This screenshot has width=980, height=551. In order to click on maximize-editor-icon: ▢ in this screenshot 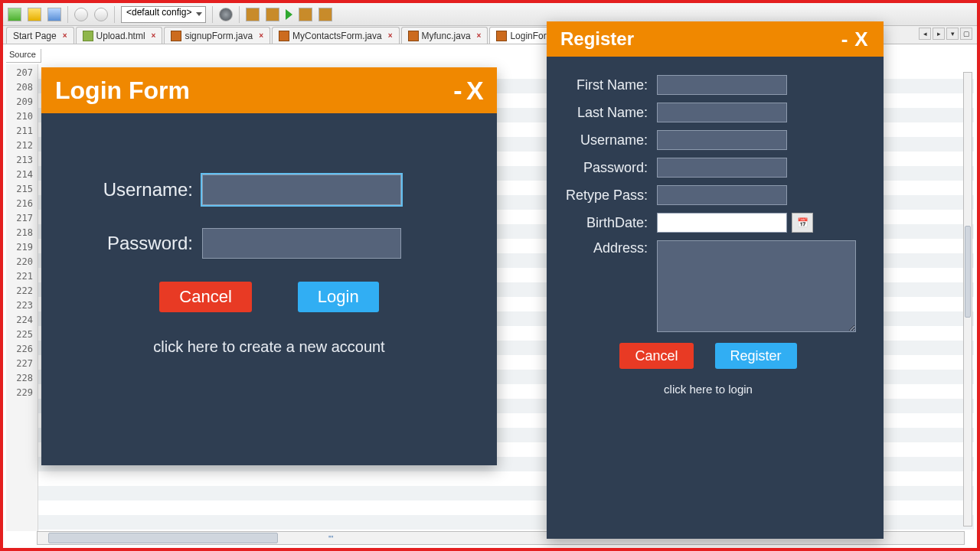, I will do `click(966, 34)`.